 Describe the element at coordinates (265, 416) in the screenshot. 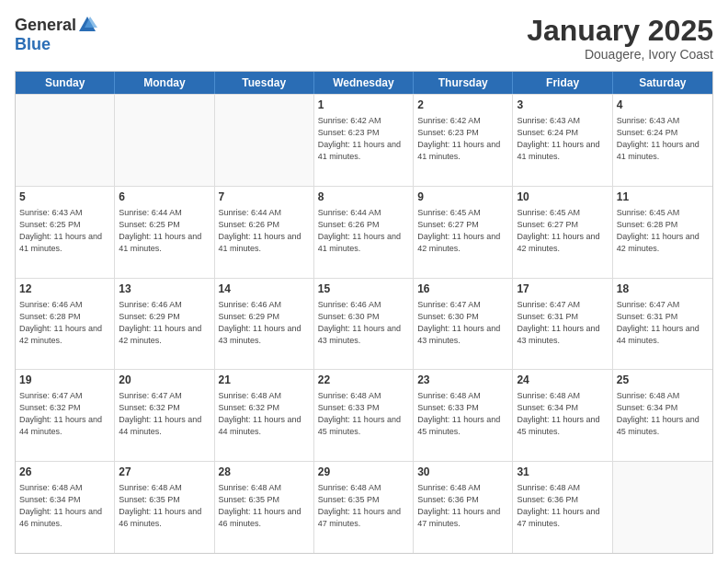

I see `cal-cell-4-3: 21Sunrise: 6:48 AMSunset: 6:32 PMDayligh…` at that location.